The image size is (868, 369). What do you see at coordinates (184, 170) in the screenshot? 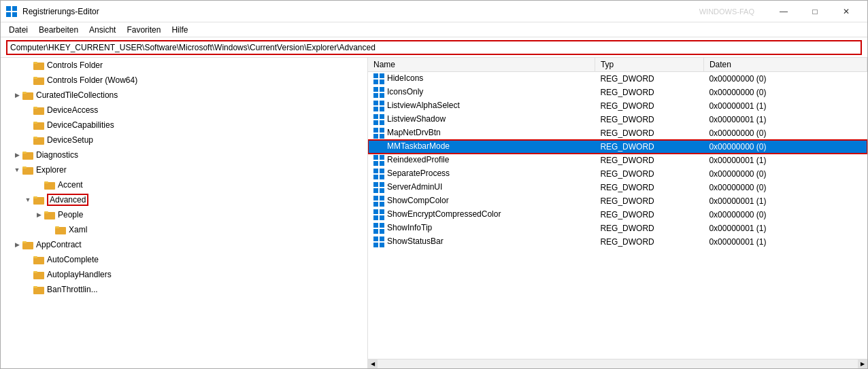
I see `tree-item-explorer: ▼ Explorer` at bounding box center [184, 170].